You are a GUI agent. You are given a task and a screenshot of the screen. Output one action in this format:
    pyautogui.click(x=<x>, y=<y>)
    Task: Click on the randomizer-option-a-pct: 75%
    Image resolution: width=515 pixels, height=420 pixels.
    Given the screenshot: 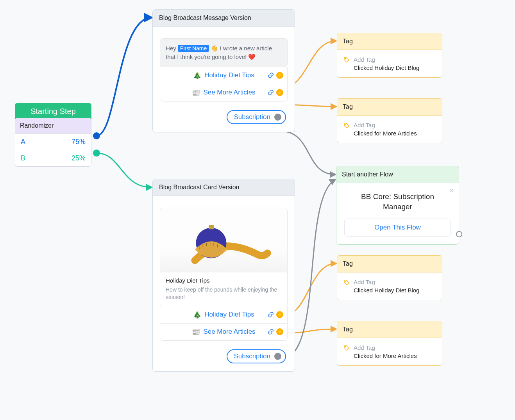 What is the action you would take?
    pyautogui.click(x=79, y=142)
    